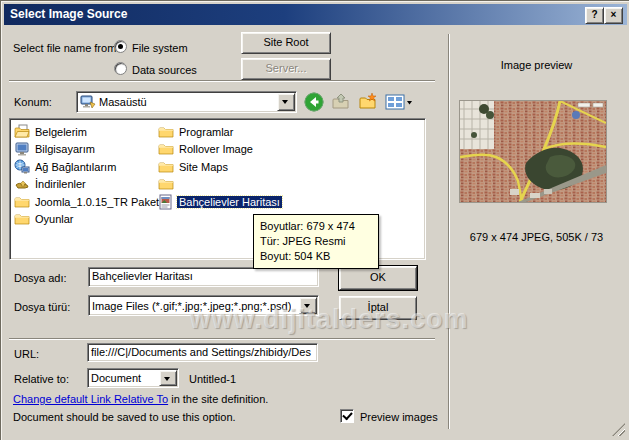 This screenshot has height=440, width=629. Describe the element at coordinates (399, 417) in the screenshot. I see `preview-images-label: Preview images` at that location.